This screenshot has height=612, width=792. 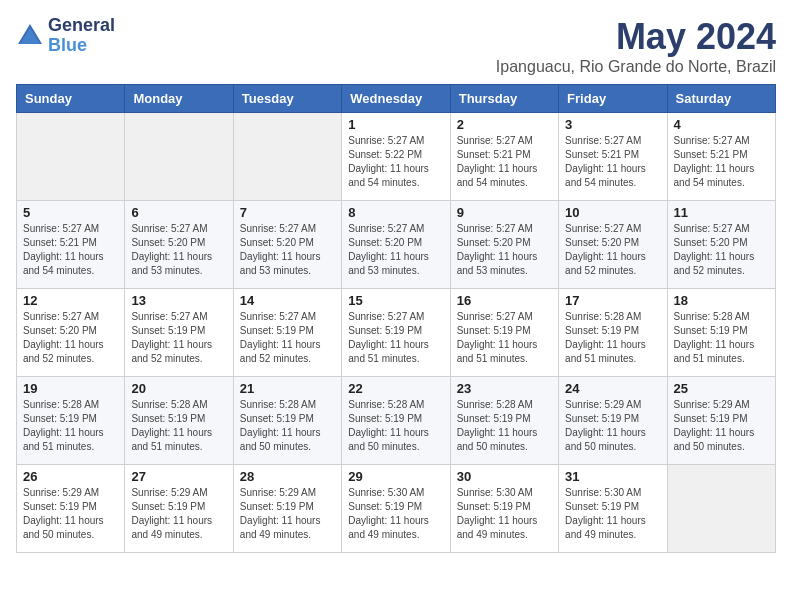 I want to click on title-area: May 2024 Ipanguacu, Rio Grande do Norte,…, so click(x=636, y=46).